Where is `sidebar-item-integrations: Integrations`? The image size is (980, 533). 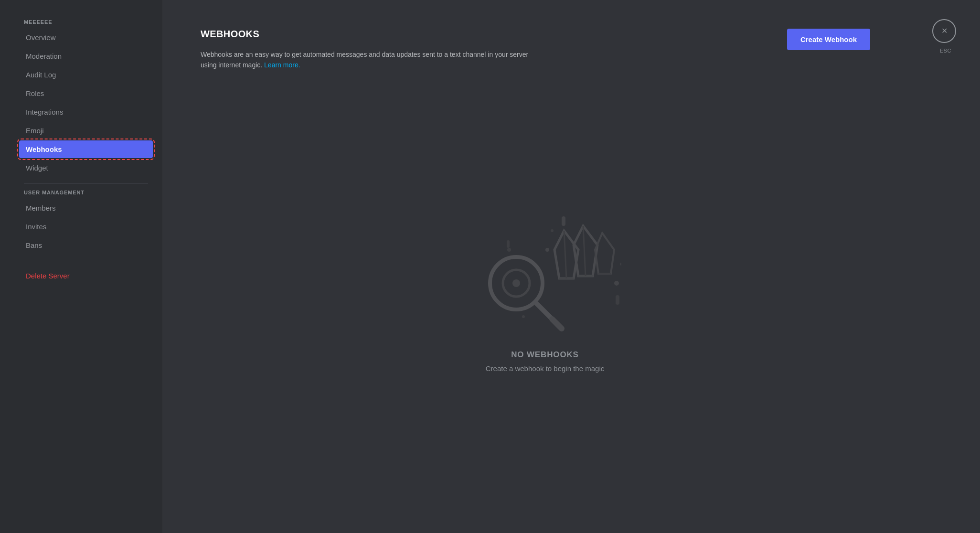 sidebar-item-integrations: Integrations is located at coordinates (86, 112).